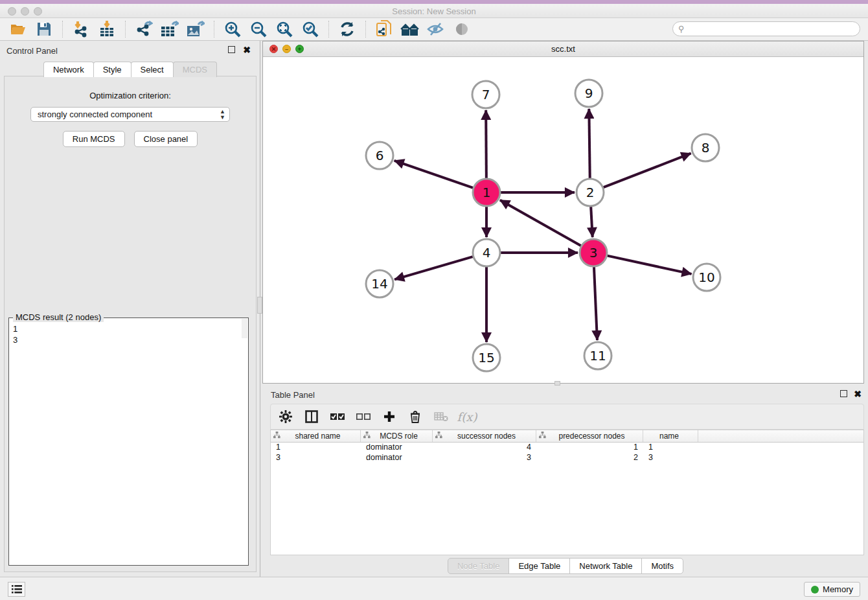  I want to click on node-1: 1, so click(486, 192).